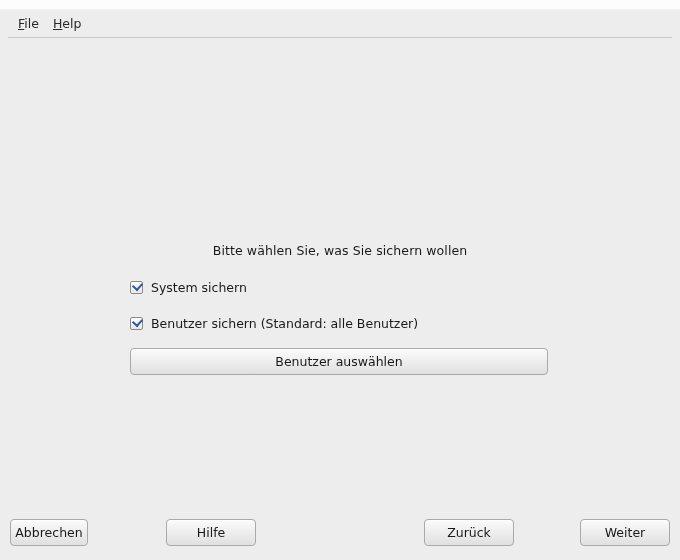 This screenshot has height=560, width=680. Describe the element at coordinates (340, 24) in the screenshot. I see `menubar: File Help` at that location.